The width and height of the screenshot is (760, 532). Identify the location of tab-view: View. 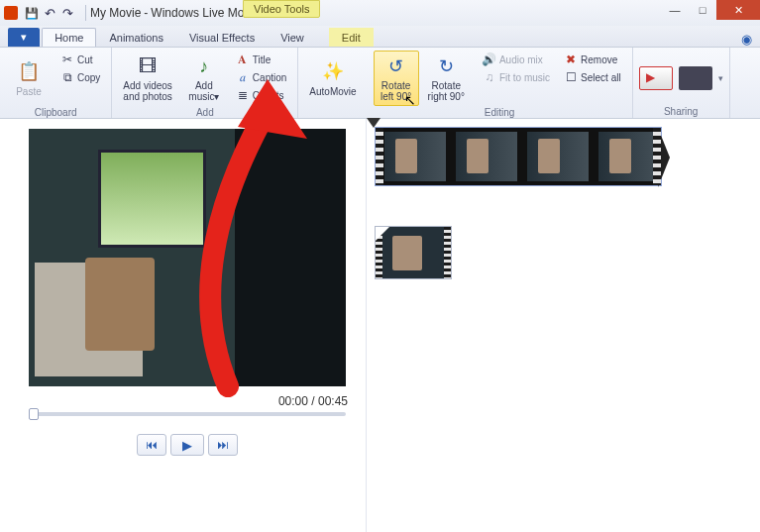
(292, 38).